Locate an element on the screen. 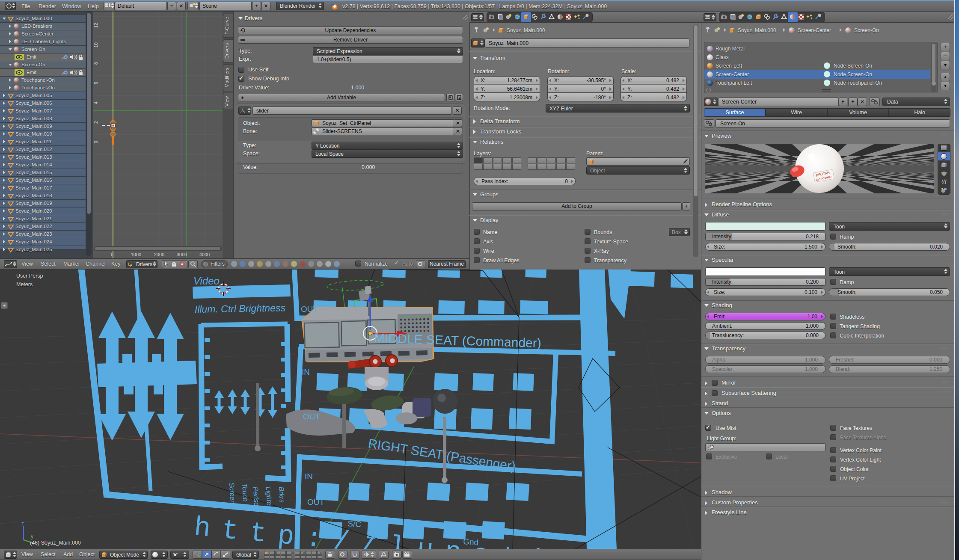 This screenshot has height=560, width=959. svg-text: 8 is located at coordinates (96, 63).